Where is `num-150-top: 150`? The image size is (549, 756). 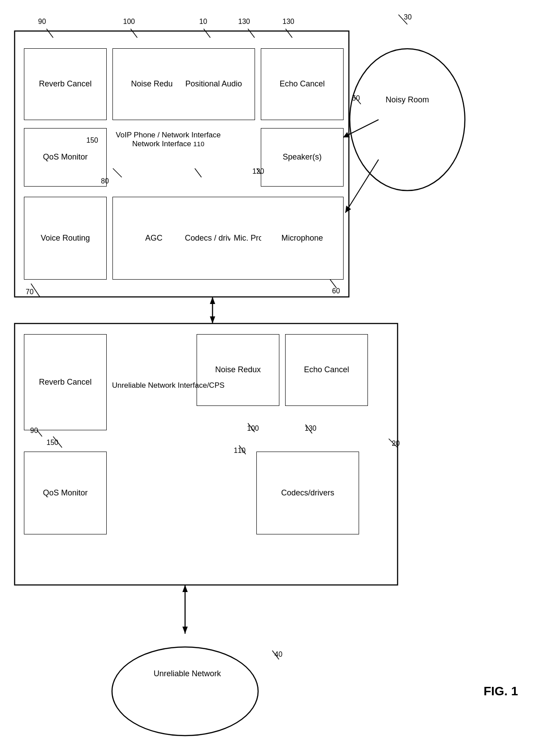
num-150-top: 150 is located at coordinates (92, 140).